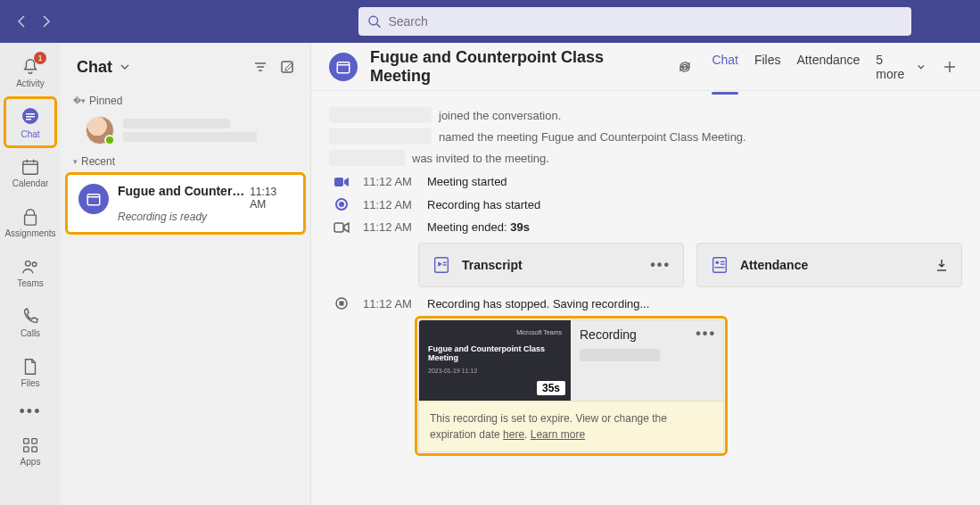 This screenshot has width=980, height=505. What do you see at coordinates (571, 385) in the screenshot?
I see `recording-card: Microsoft Teams Fugue and Counterpoint C…` at bounding box center [571, 385].